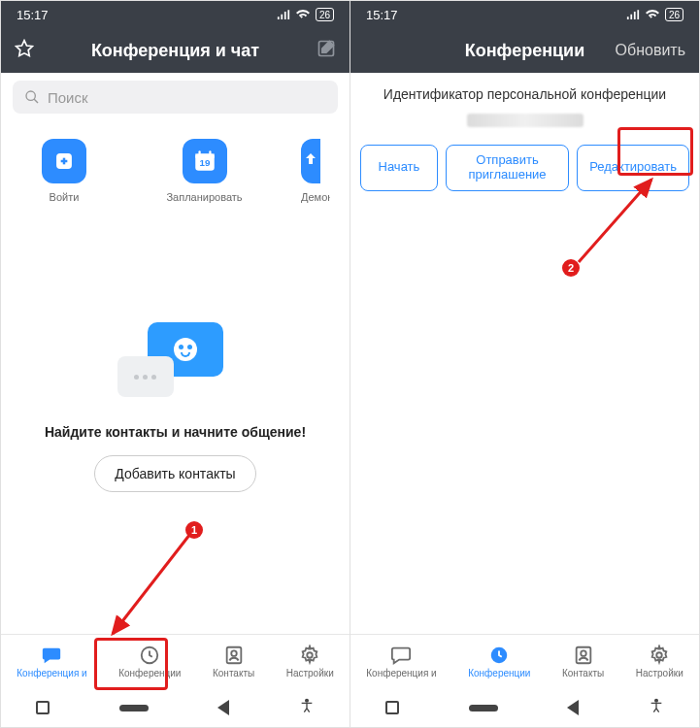 The width and height of the screenshot is (700, 728). Describe the element at coordinates (311, 161) in the screenshot. I see `share-icon` at that location.